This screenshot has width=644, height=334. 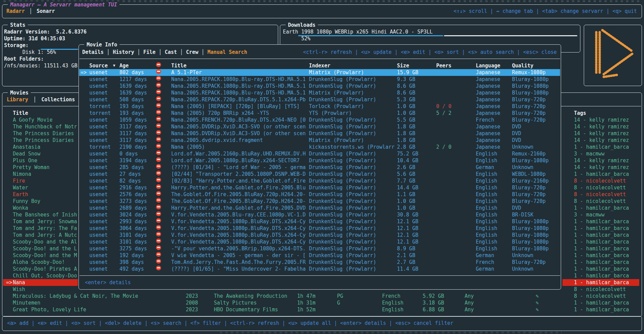 I want to click on selection-arrow: =>, so click(x=9, y=283).